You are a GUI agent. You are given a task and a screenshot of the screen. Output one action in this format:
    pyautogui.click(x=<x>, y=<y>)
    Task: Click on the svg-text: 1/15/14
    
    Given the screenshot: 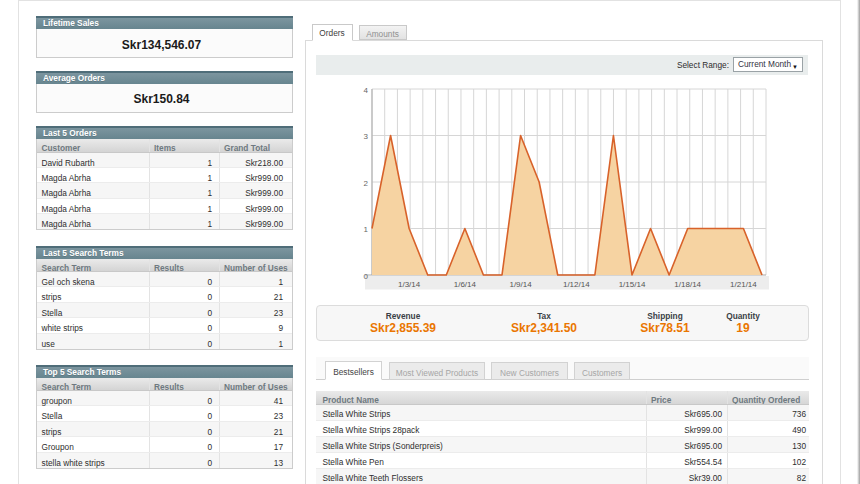 What is the action you would take?
    pyautogui.click(x=632, y=284)
    